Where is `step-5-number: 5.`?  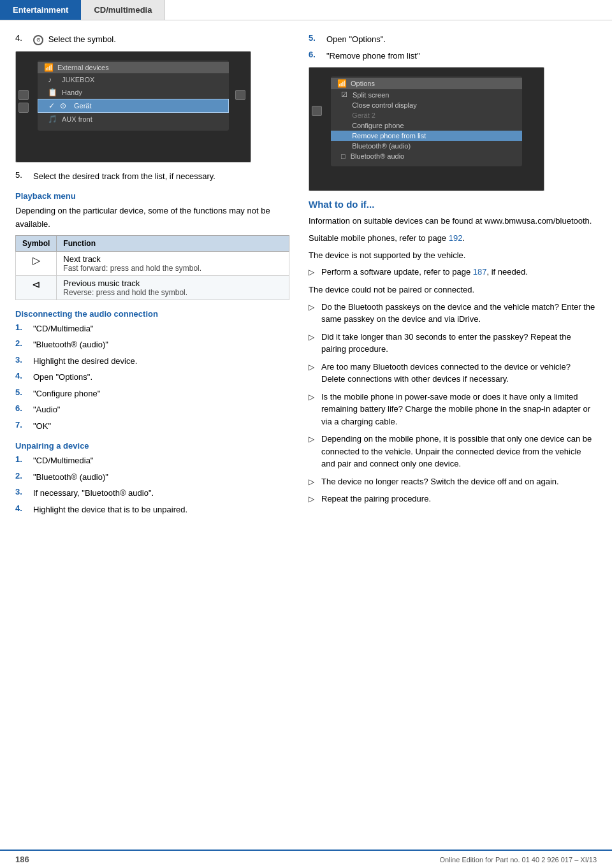 step-5-number: 5. is located at coordinates (24, 175).